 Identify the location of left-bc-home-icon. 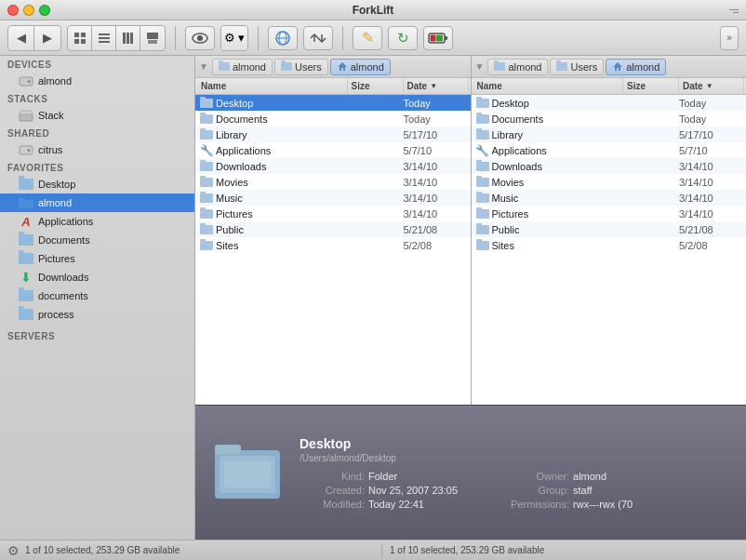
(342, 67).